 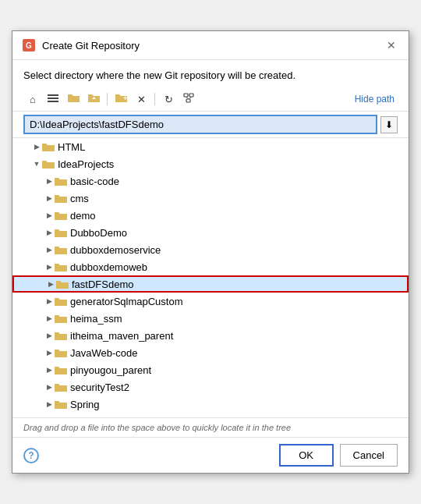 I want to click on title-bar: G Create Git Repository ✕, so click(x=210, y=45).